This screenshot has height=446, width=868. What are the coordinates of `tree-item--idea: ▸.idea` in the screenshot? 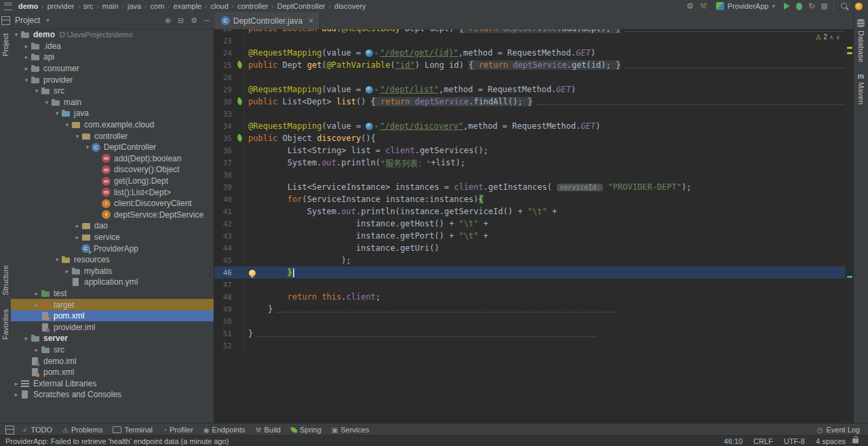 It's located at (113, 46).